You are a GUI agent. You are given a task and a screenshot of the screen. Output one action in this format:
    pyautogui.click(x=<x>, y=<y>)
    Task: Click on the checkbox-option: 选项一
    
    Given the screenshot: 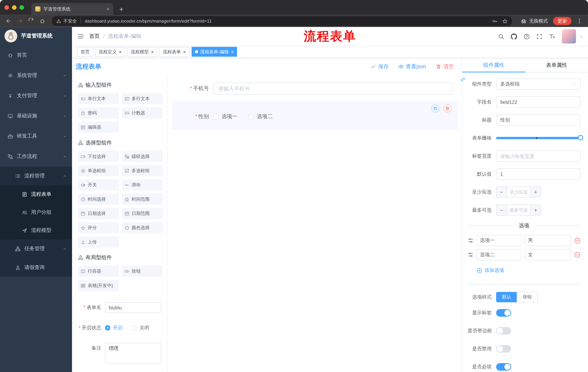 What is the action you would take?
    pyautogui.click(x=225, y=117)
    